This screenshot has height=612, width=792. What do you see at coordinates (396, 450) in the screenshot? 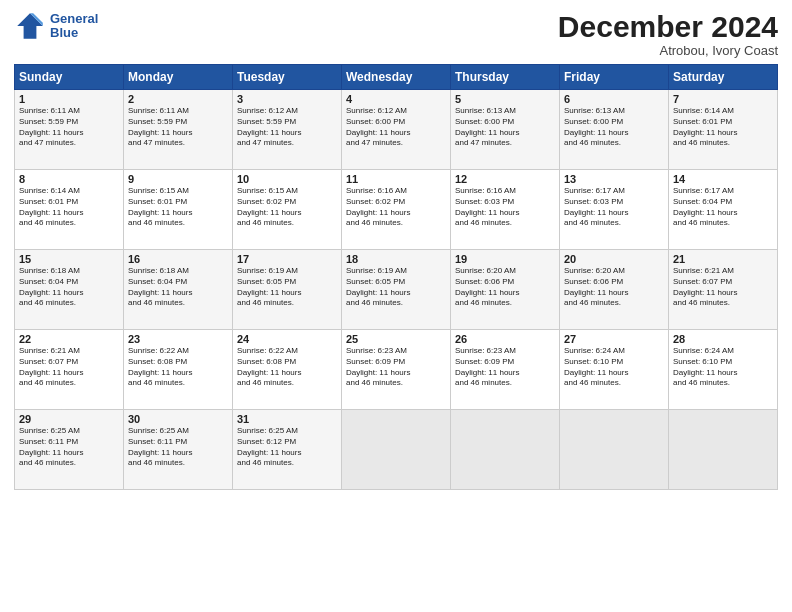
I see `calendar-week-row: 29Sunrise: 6:25 AMSunset: 6:11 PMDayligh…` at bounding box center [396, 450].